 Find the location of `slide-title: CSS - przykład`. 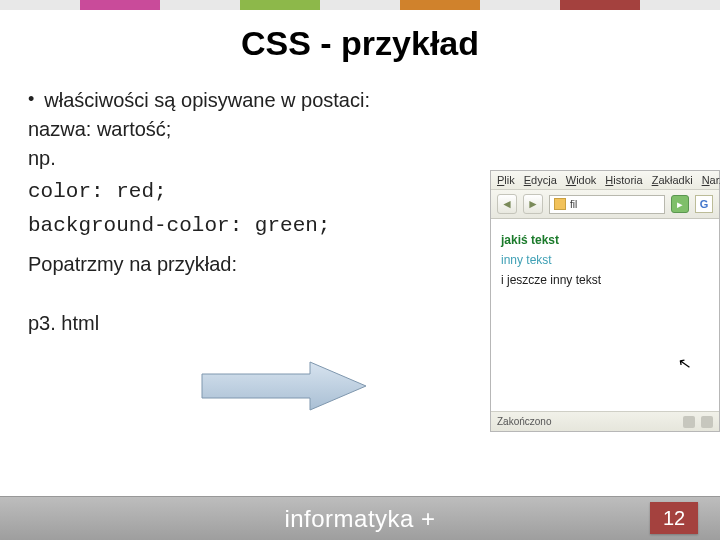

slide-title: CSS - przykład is located at coordinates (360, 44).